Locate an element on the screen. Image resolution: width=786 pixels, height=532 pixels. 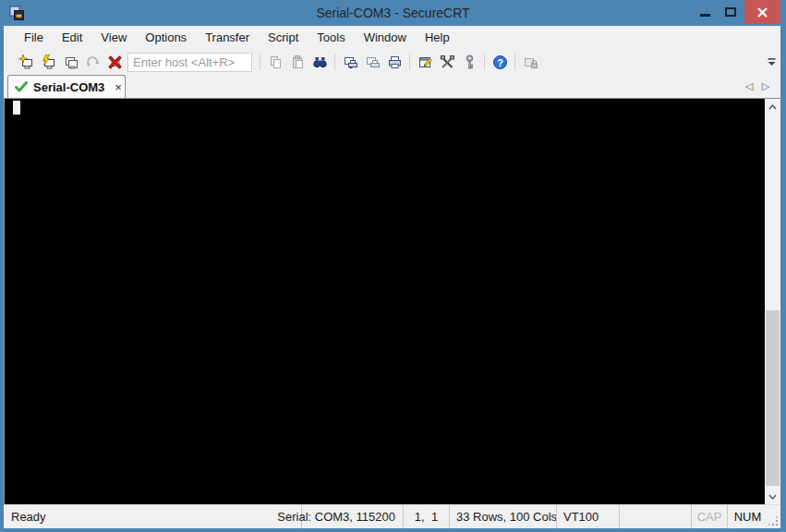
print-icon is located at coordinates (395, 63).